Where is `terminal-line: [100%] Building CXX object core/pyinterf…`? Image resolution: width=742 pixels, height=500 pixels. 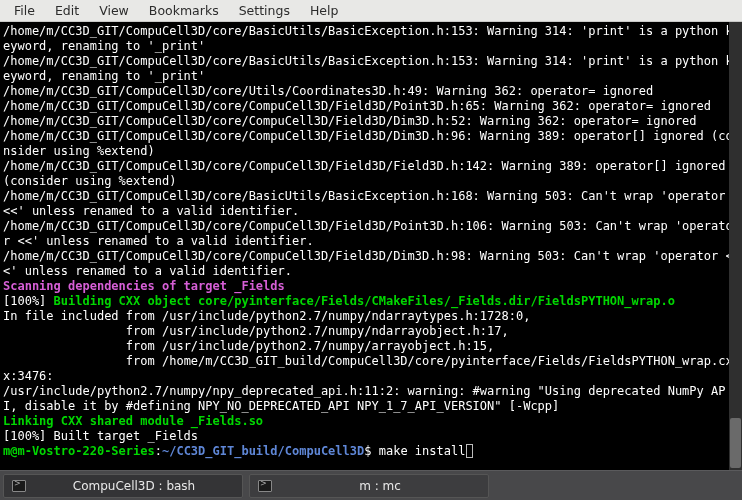 terminal-line: [100%] Building CXX object core/pyinterf… is located at coordinates (371, 302).